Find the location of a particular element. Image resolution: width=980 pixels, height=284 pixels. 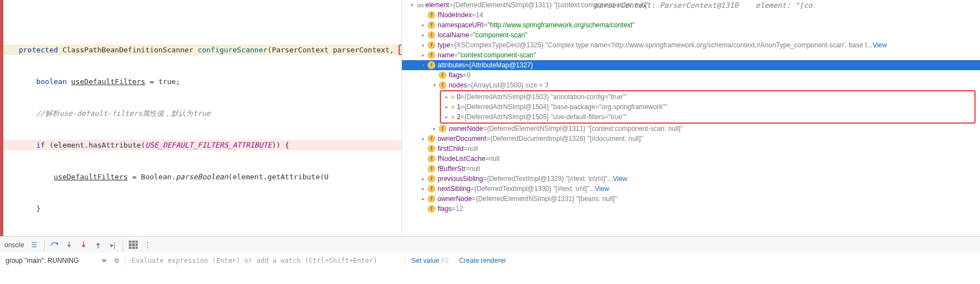

var-row-nodes: ▾fnodes = {ArrayList@1500} size = 3 is located at coordinates (691, 85).